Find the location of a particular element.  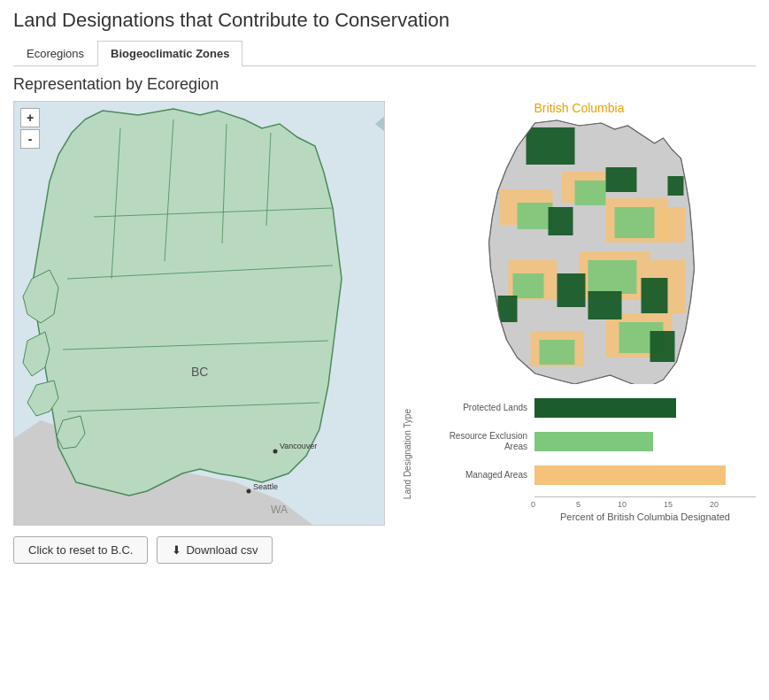

bar-row-managed: Managed Areas is located at coordinates (592, 475).